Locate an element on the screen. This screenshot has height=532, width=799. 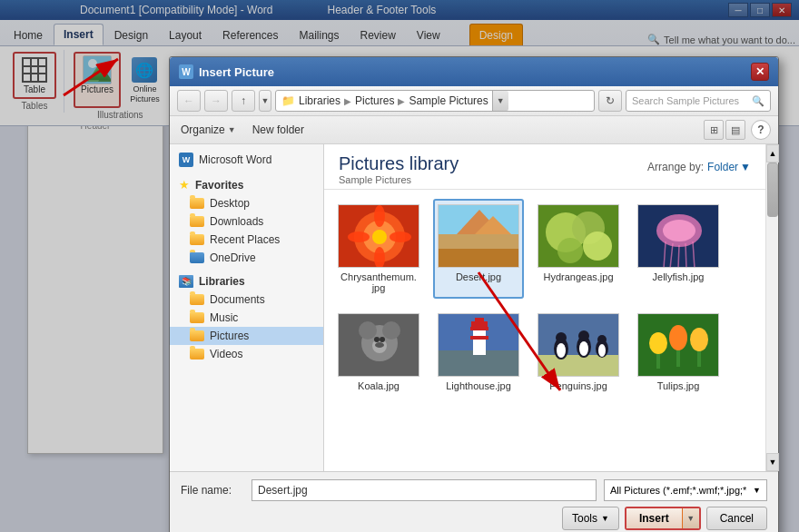
tools-button: Tools ▼ is located at coordinates (590, 518).